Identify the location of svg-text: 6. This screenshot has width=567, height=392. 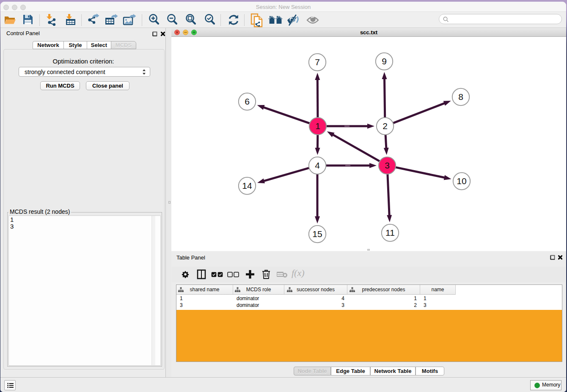
(247, 102).